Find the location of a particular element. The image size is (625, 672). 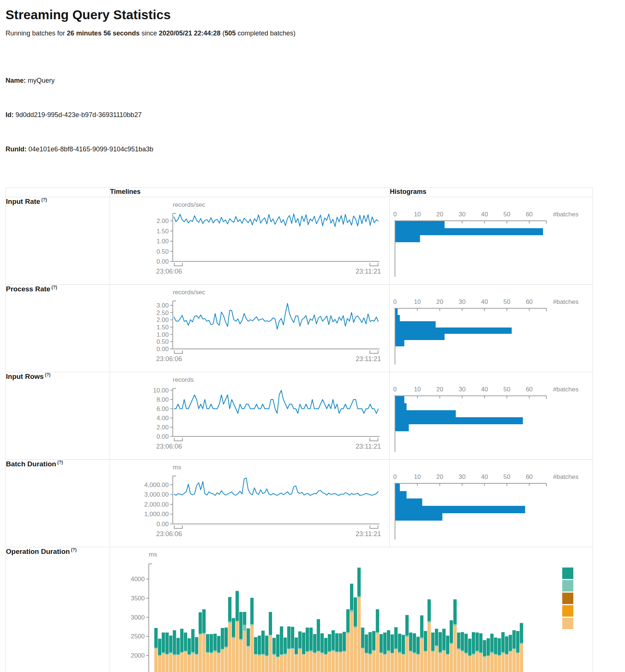

svg-text: 2.50 is located at coordinates (162, 313).